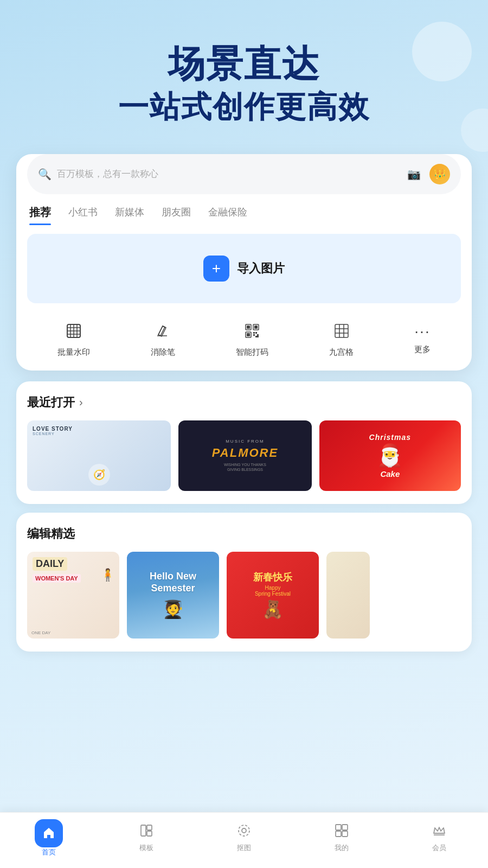  I want to click on hello-student-emoji: 🧑‍🎓, so click(173, 609).